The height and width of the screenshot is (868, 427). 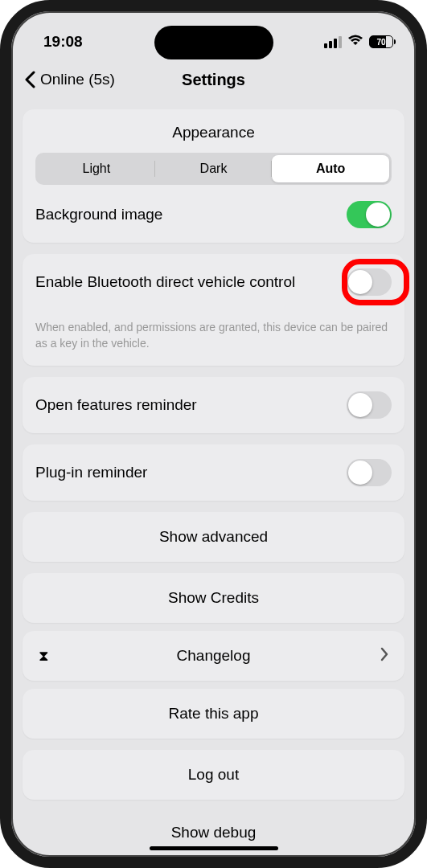 What do you see at coordinates (214, 849) in the screenshot?
I see `home-indicator` at bounding box center [214, 849].